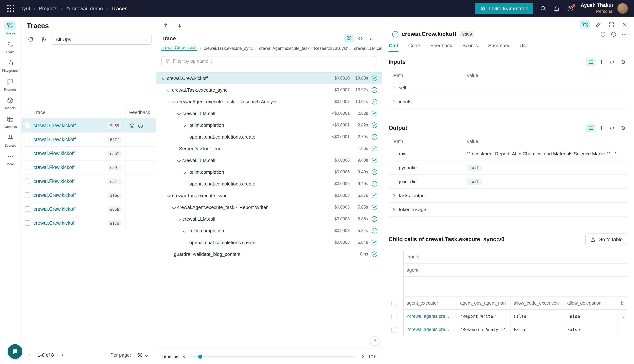  I want to click on sidebar-item-traces: Traces, so click(10, 28).